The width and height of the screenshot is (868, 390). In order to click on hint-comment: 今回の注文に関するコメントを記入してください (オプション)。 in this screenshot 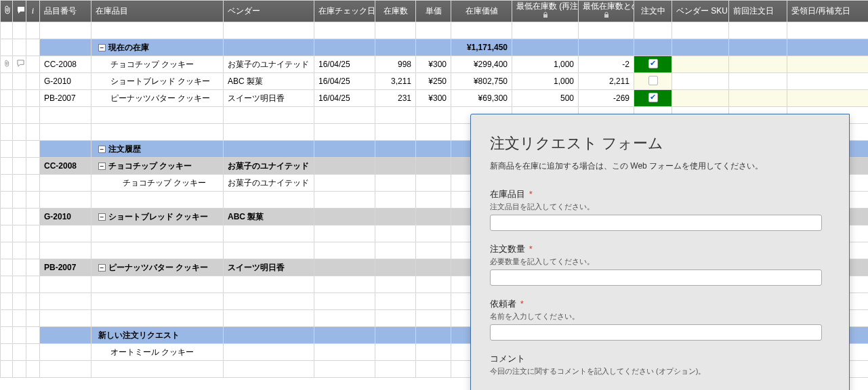, I will do `click(660, 371)`.